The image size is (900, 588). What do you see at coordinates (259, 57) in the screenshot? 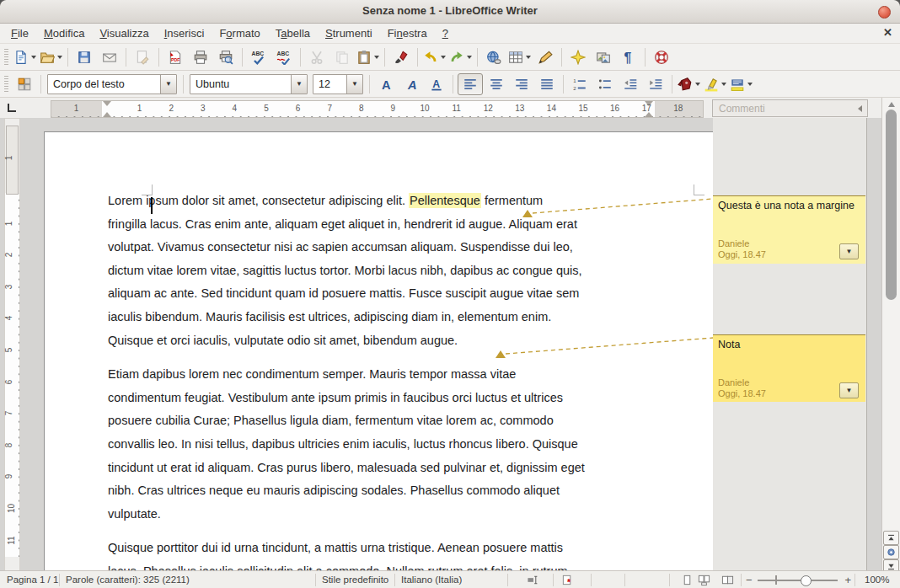
I see `spelling-button: ABC` at bounding box center [259, 57].